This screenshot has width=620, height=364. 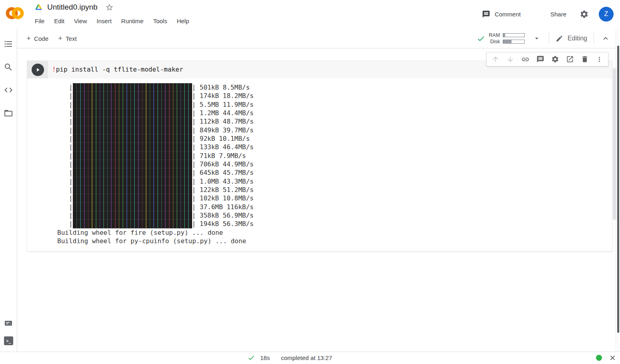 I want to click on avatar-letter: Z, so click(x=606, y=14).